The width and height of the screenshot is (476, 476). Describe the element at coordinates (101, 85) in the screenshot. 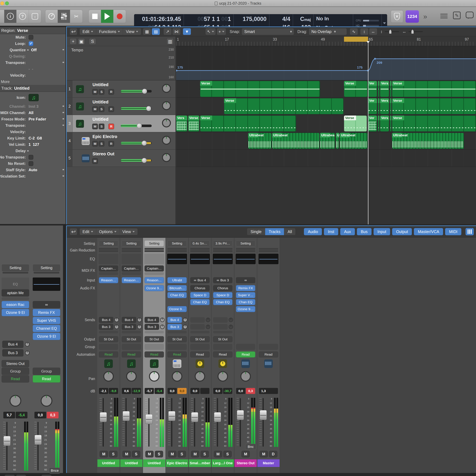

I see `track-name: Untitled` at that location.